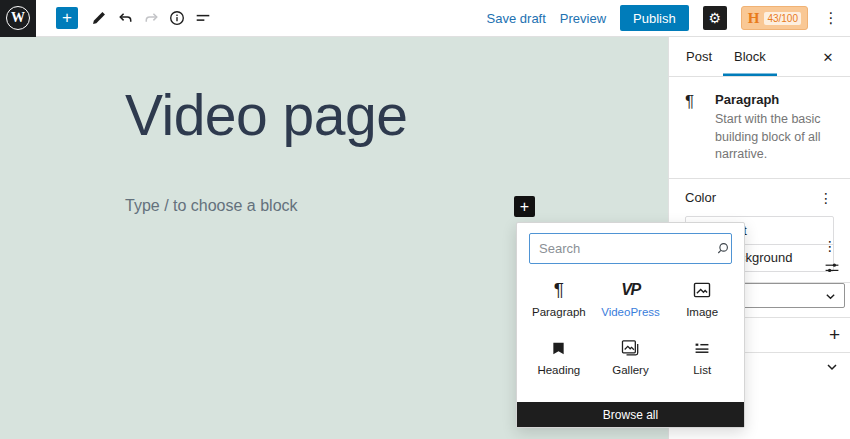 The height and width of the screenshot is (439, 850). Describe the element at coordinates (782, 18) in the screenshot. I see `headline-score-value: 43/100` at that location.